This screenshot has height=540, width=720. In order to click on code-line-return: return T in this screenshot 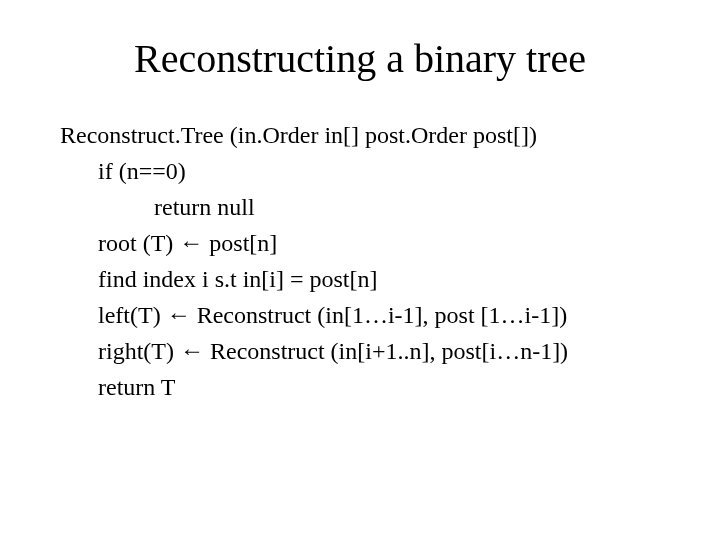, I will do `click(360, 387)`.